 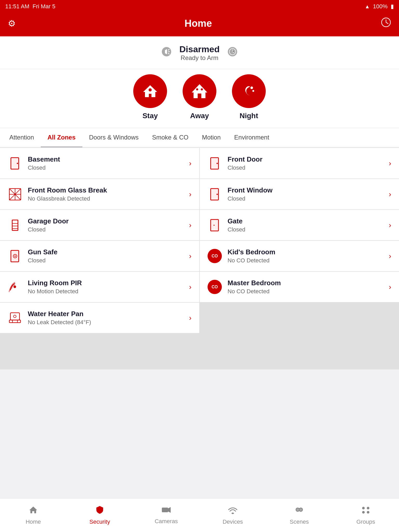 What do you see at coordinates (215, 163) in the screenshot?
I see `frontdoor-icon` at bounding box center [215, 163].